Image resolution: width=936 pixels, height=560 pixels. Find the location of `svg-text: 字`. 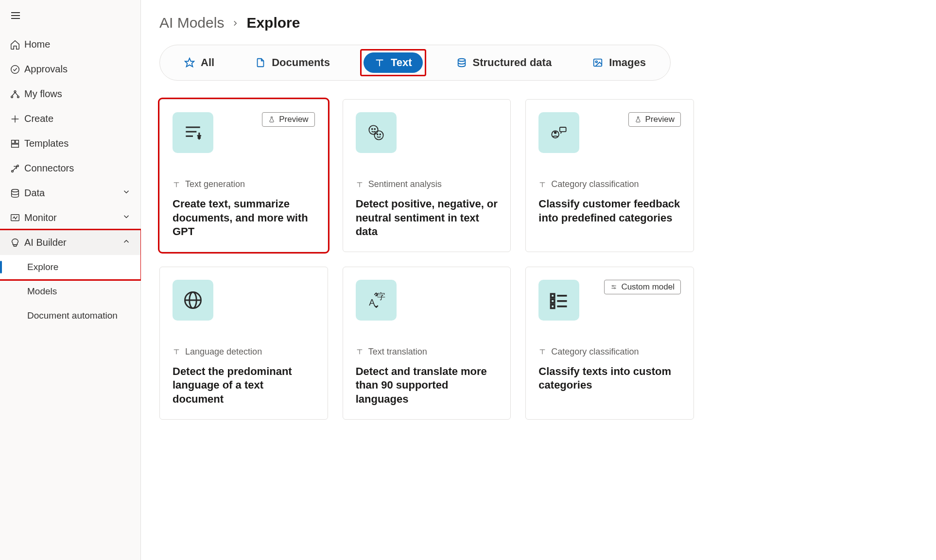

svg-text: 字 is located at coordinates (381, 296).